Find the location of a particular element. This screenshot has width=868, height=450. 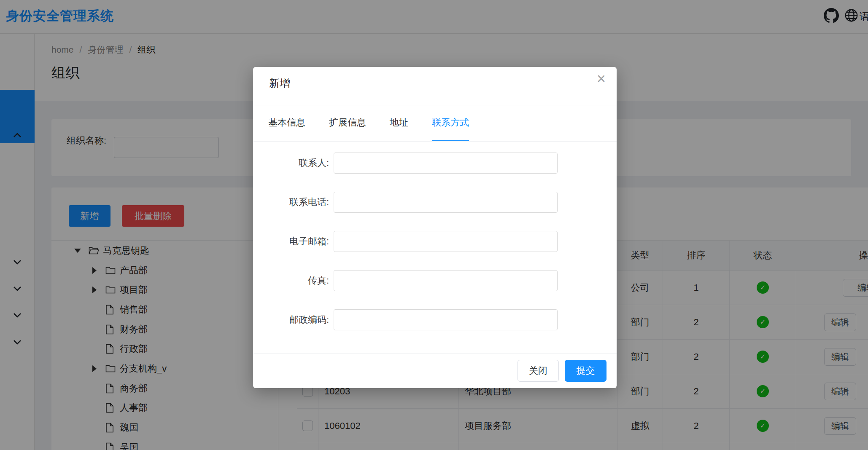

contact-person-input is located at coordinates (445, 163).